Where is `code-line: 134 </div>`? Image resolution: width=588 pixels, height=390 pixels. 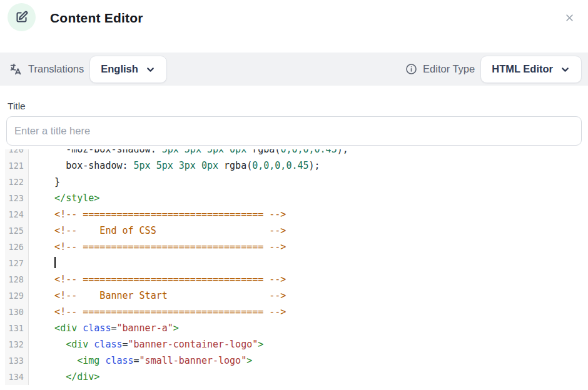
code-line: 134 </div> is located at coordinates (297, 377).